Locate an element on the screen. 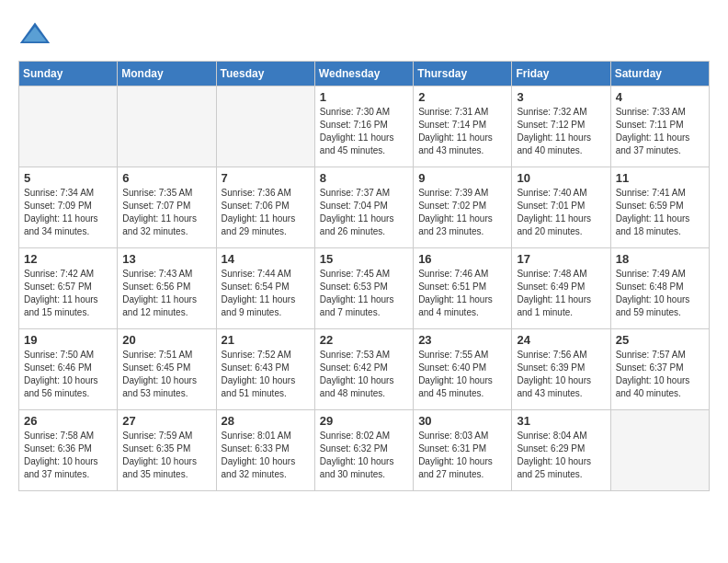 The width and height of the screenshot is (728, 563). day-number: 11 is located at coordinates (660, 178).